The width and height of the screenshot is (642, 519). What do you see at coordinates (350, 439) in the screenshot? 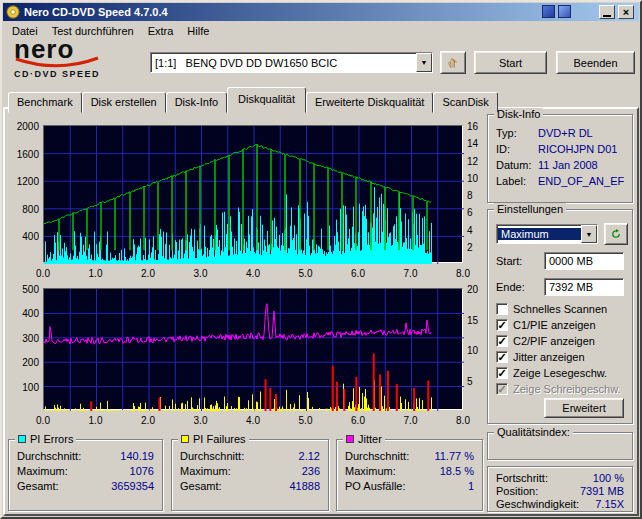
I see `jitter-legend-chip` at bounding box center [350, 439].